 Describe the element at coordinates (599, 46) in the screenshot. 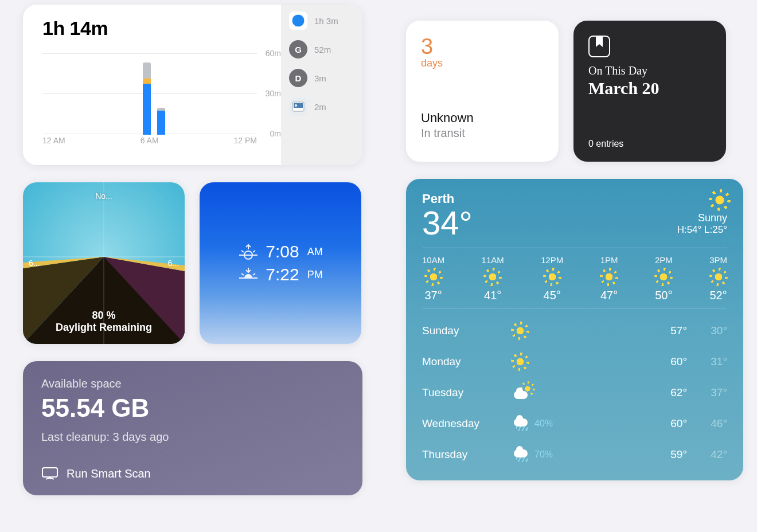

I see `bookmark-icon` at that location.